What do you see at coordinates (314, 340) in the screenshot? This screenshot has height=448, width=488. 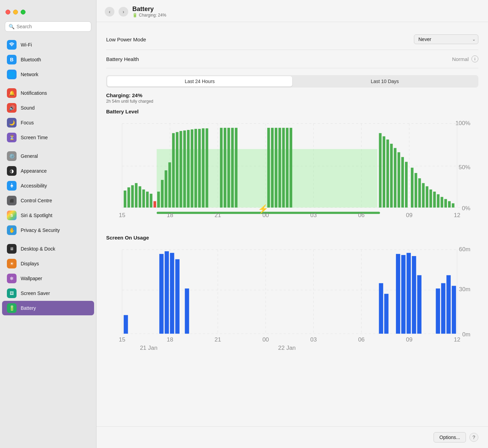 I see `svg-text: 03` at bounding box center [314, 340].